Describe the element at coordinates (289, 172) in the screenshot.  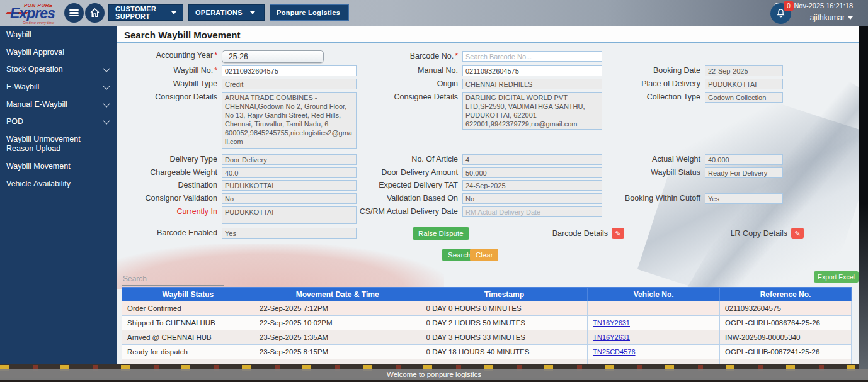
I see `chargeable-weight-field` at that location.